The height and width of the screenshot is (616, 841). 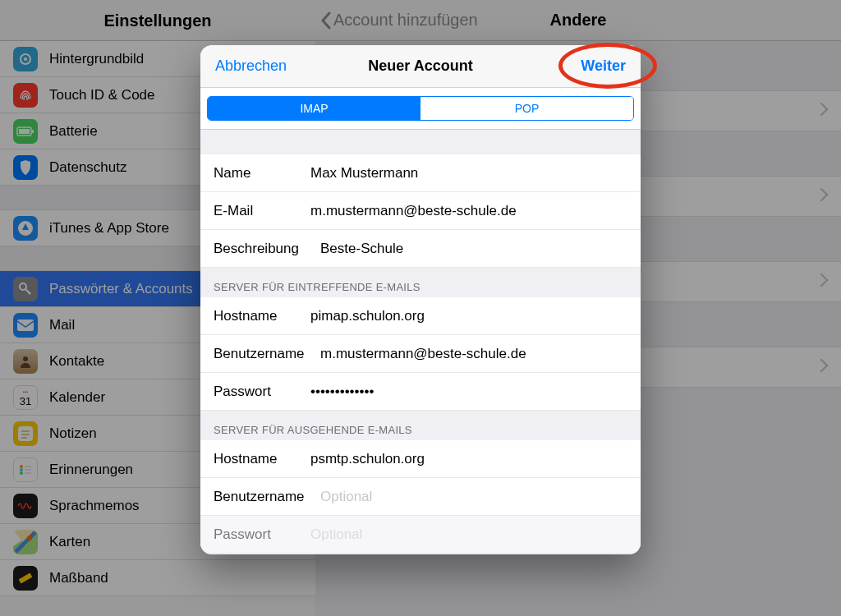 What do you see at coordinates (420, 67) in the screenshot?
I see `modal-header: Abbrechen Neuer Account Weiter` at bounding box center [420, 67].